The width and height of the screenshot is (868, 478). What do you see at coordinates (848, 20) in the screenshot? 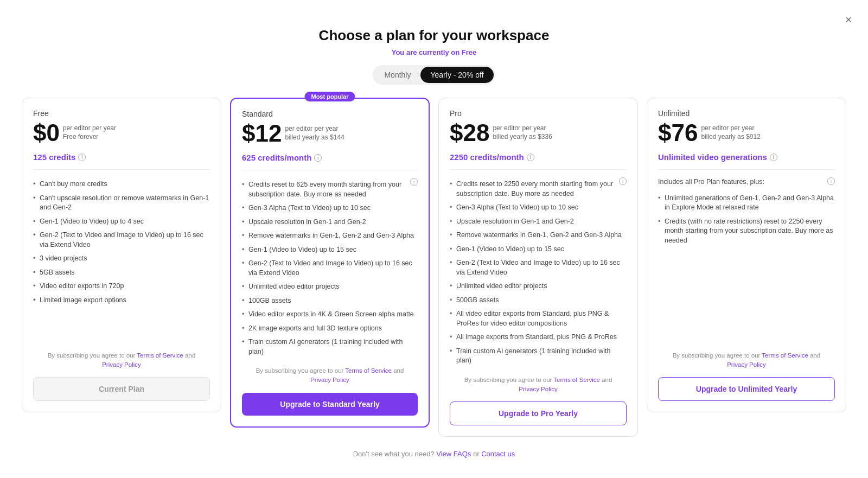
I see `close-button: ×` at bounding box center [848, 20].